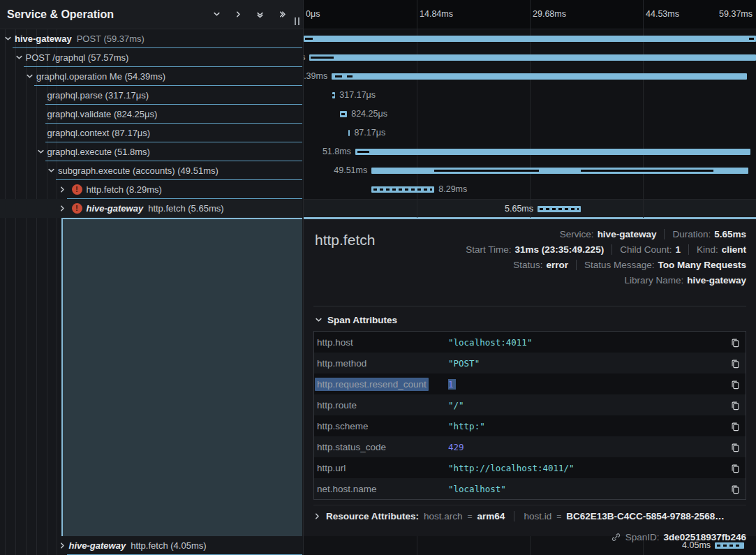 This screenshot has width=756, height=555. I want to click on tree-row: graphql.validate (824.25μs), so click(151, 114).